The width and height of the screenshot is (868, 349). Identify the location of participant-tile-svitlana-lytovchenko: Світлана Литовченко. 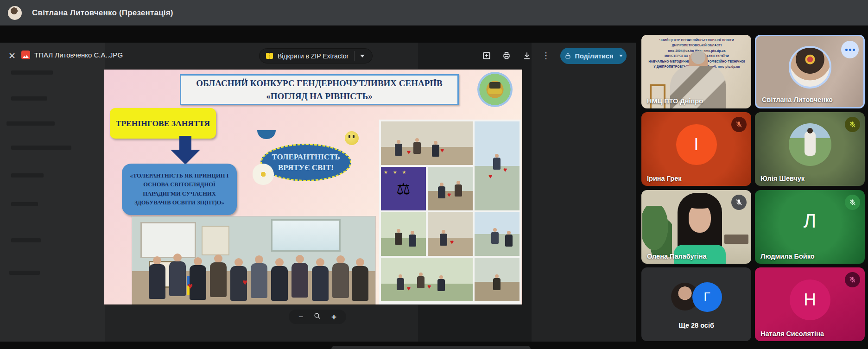
(810, 71).